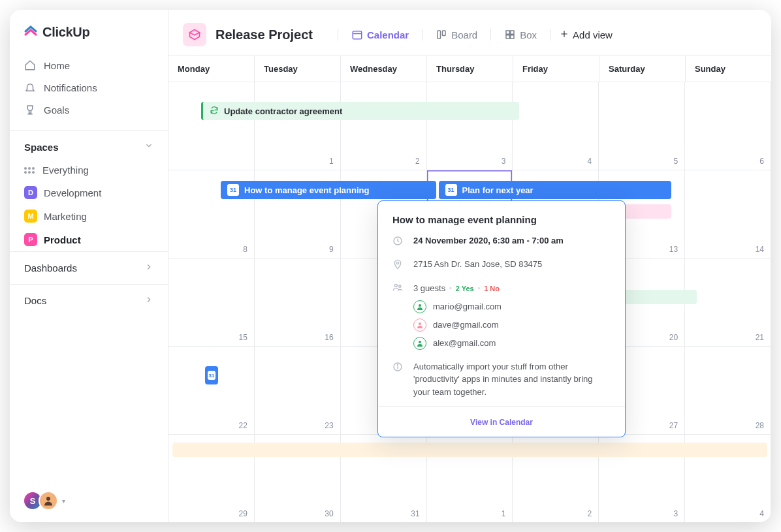 This screenshot has width=781, height=532. What do you see at coordinates (593, 35) in the screenshot?
I see `add-view-label: Add view` at bounding box center [593, 35].